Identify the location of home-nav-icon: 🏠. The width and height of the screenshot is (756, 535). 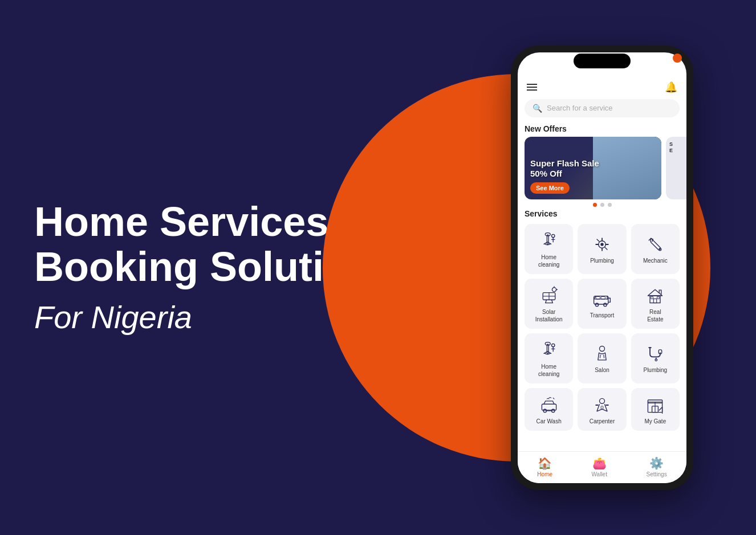
(545, 463).